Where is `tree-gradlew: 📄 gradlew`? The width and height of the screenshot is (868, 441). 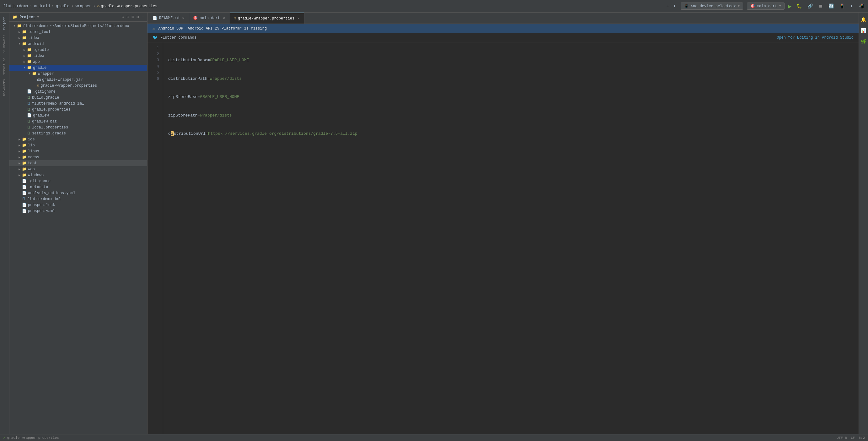 tree-gradlew: 📄 gradlew is located at coordinates (78, 115).